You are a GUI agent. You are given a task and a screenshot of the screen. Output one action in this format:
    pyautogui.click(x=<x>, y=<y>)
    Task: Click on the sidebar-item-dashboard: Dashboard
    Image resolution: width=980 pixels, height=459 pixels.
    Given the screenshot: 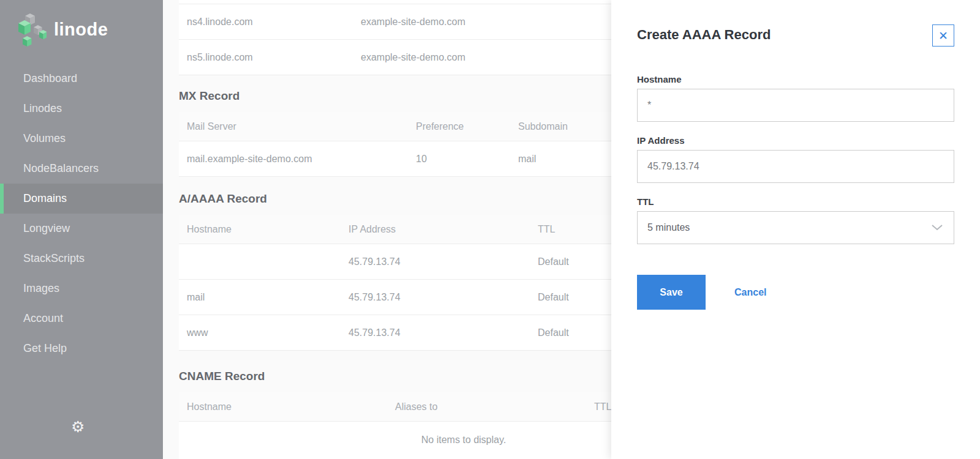 What is the action you would take?
    pyautogui.click(x=81, y=78)
    